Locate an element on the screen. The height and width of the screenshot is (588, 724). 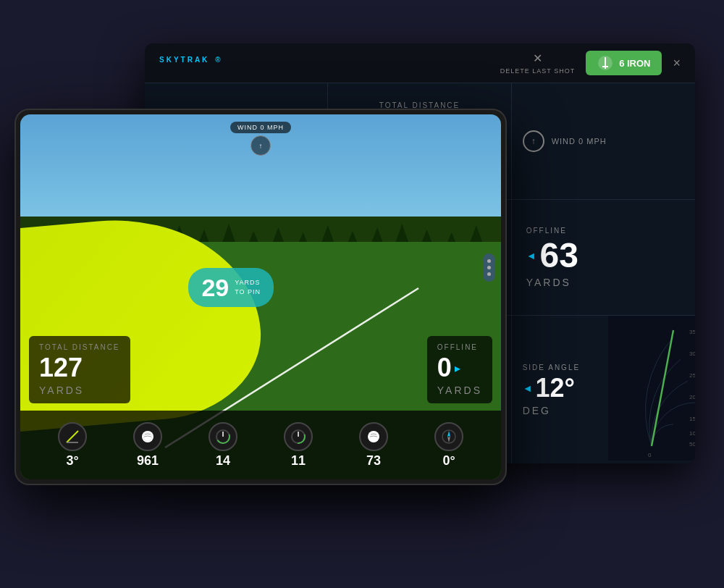
svg-text: 50 is located at coordinates (692, 445).